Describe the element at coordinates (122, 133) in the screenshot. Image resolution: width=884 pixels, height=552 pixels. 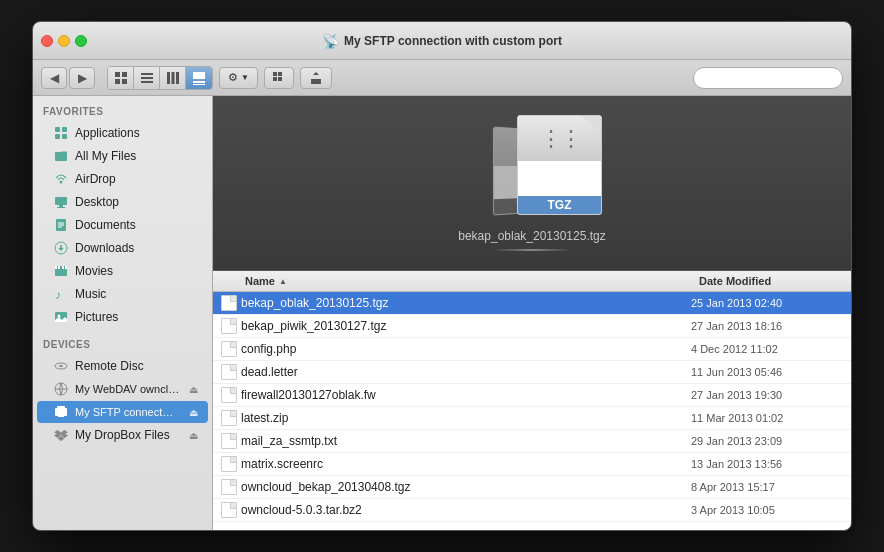
I see `sidebar-item-applications: Applications` at that location.